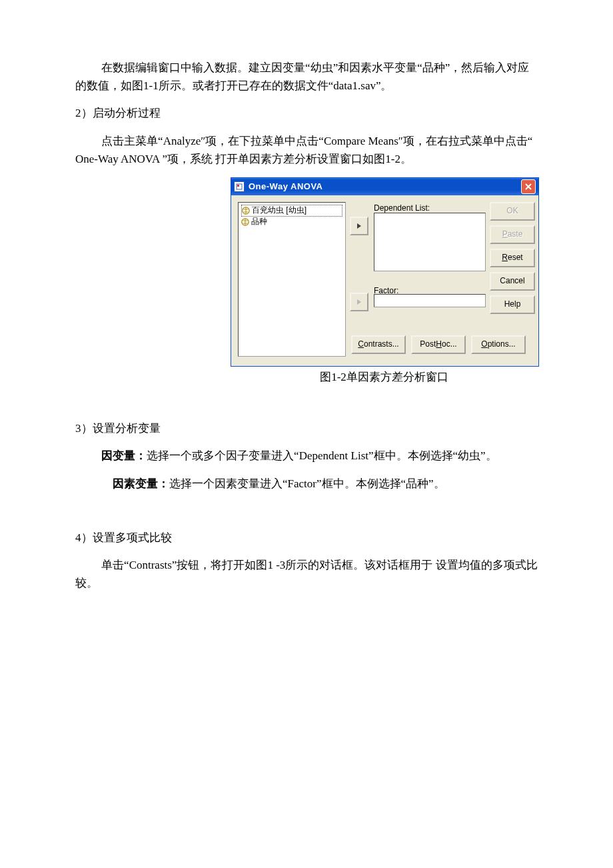 This screenshot has width=613, height=868. What do you see at coordinates (307, 484) in the screenshot?
I see `text-factor: 选择一个因素变量进入“Factor”框中。本例选择“品种”。` at bounding box center [307, 484].